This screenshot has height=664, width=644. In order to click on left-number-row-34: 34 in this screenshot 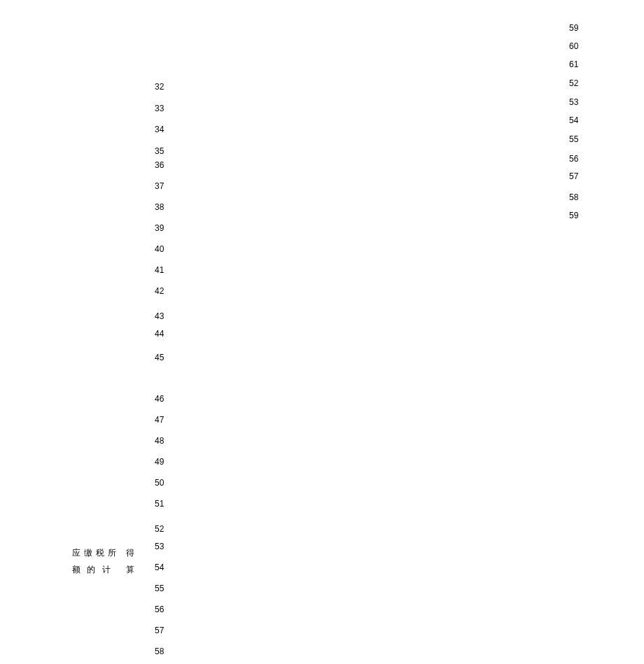, I will do `click(160, 129)`.